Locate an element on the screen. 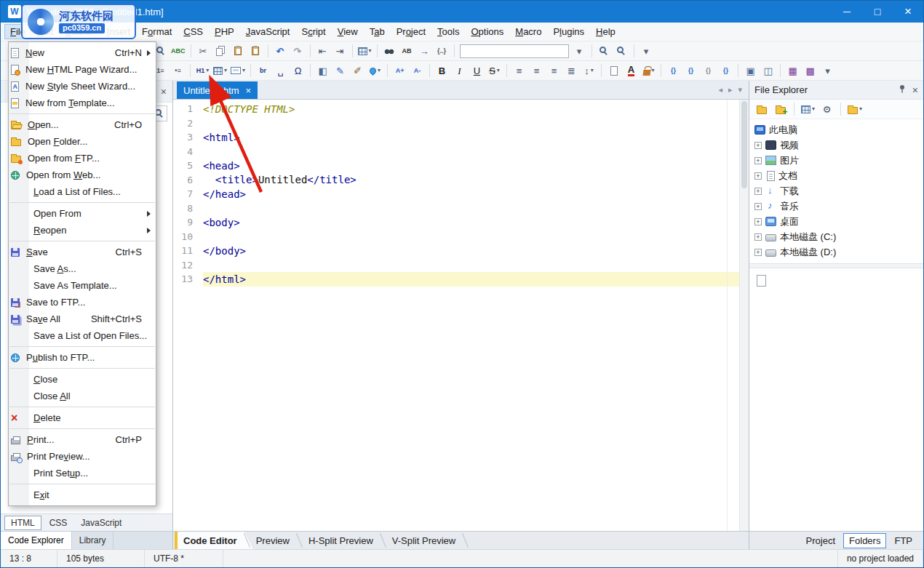 This screenshot has width=924, height=568. tree-item-item: +下载 is located at coordinates (837, 191).